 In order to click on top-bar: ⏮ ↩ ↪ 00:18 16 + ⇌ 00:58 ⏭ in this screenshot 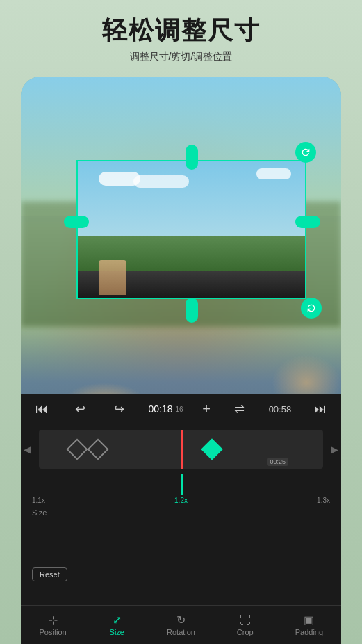, I will do `click(181, 409)`.